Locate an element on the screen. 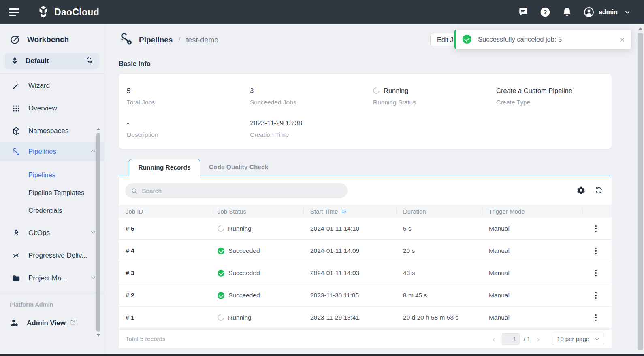 This screenshot has width=644, height=356. row-actions-cell is located at coordinates (597, 273).